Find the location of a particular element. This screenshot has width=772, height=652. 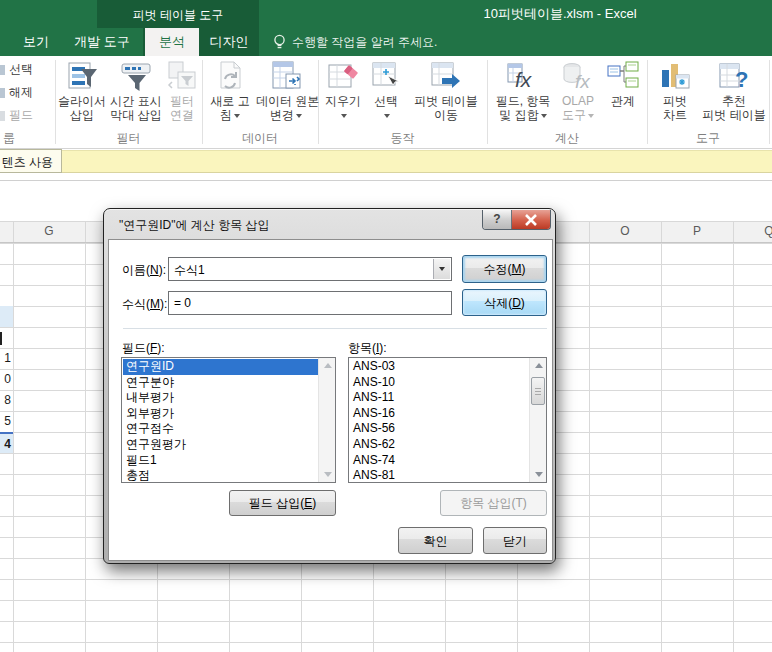

list-item: 내부평가 is located at coordinates (220, 398).